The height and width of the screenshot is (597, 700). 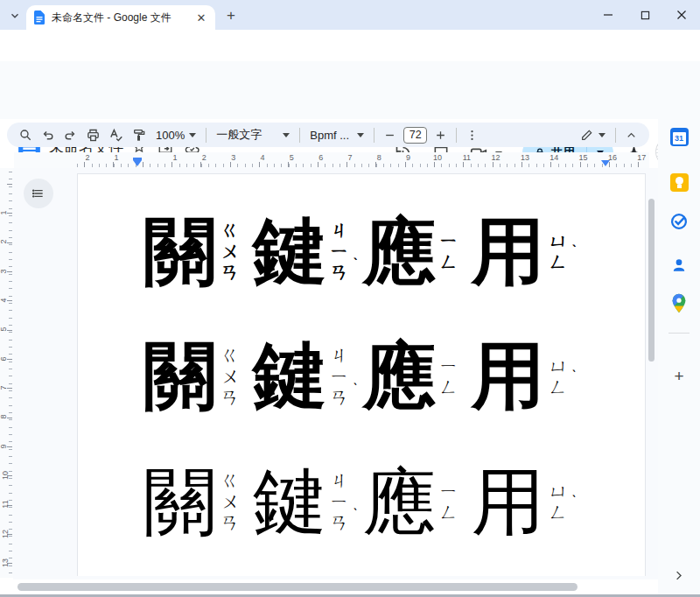 I want to click on search-menus-button, so click(x=24, y=135).